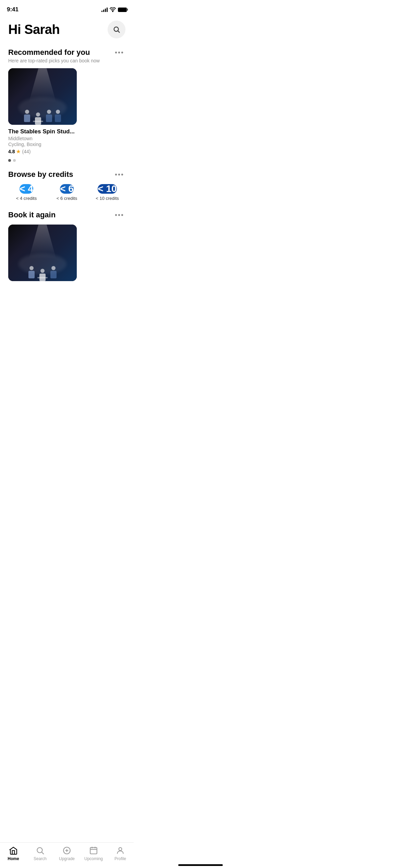  I want to click on credits-section: Browse by credits ••• < 4 < 4 credits < …, so click(67, 185).